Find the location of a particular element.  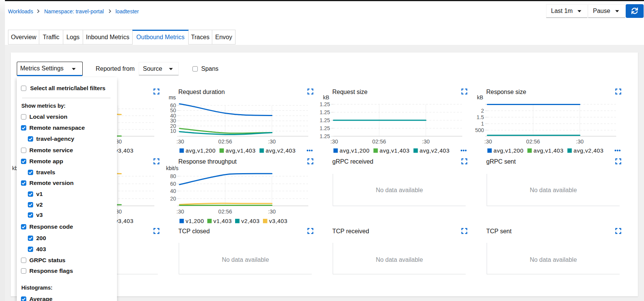

svg-text: 2 is located at coordinates (482, 111).